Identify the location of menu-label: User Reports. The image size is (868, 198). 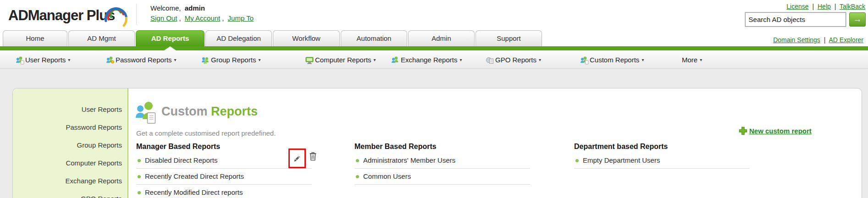
(45, 60).